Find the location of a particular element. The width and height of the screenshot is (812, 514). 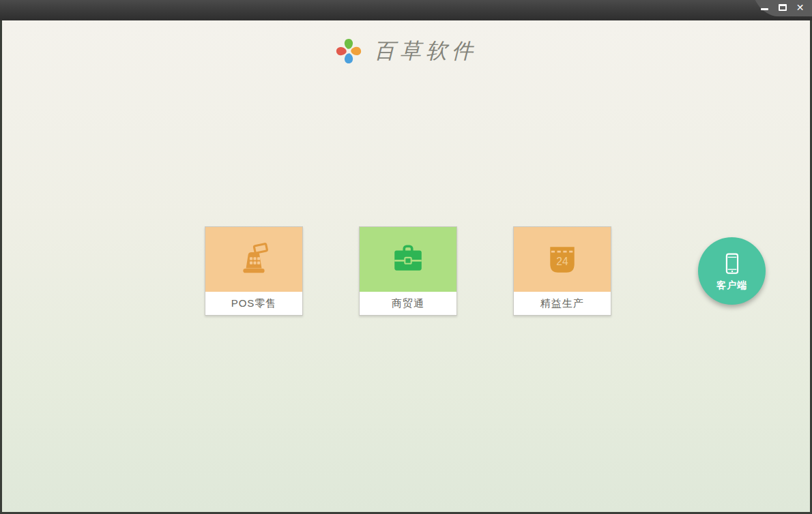

brand-header: 百草软件 is located at coordinates (406, 51).